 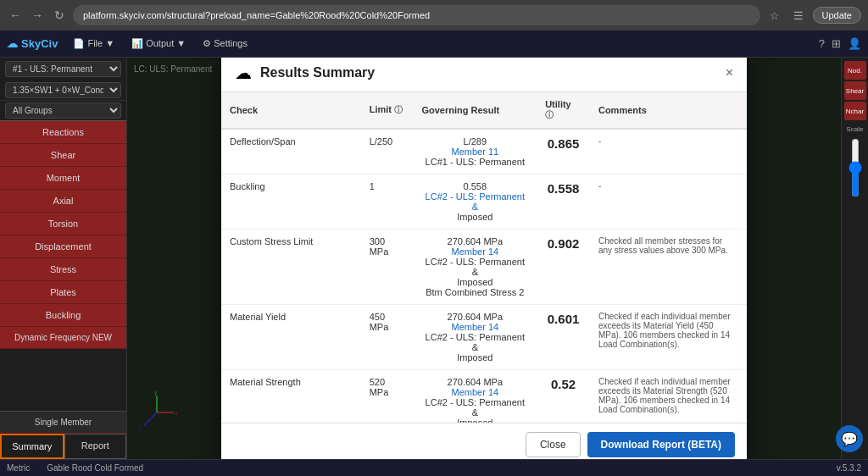 What do you see at coordinates (15, 15) in the screenshot?
I see `back-button: ←` at bounding box center [15, 15].